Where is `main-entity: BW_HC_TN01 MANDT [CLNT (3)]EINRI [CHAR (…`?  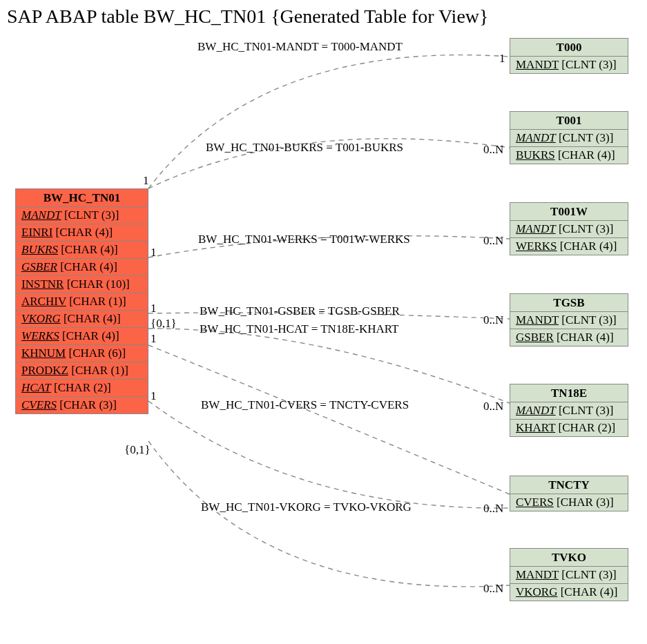
main-entity: BW_HC_TN01 MANDT [CLNT (3)]EINRI [CHAR (… is located at coordinates (81, 301).